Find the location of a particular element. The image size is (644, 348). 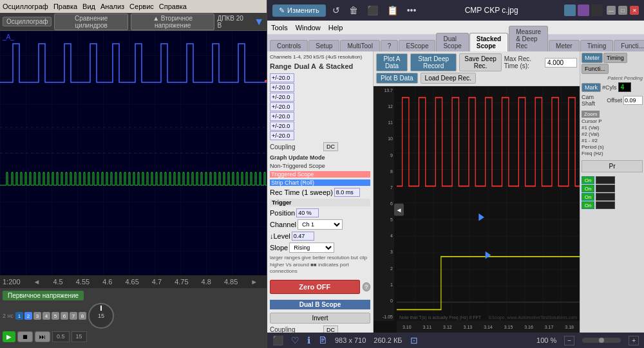

ch8-indicator: 8 is located at coordinates (82, 316).